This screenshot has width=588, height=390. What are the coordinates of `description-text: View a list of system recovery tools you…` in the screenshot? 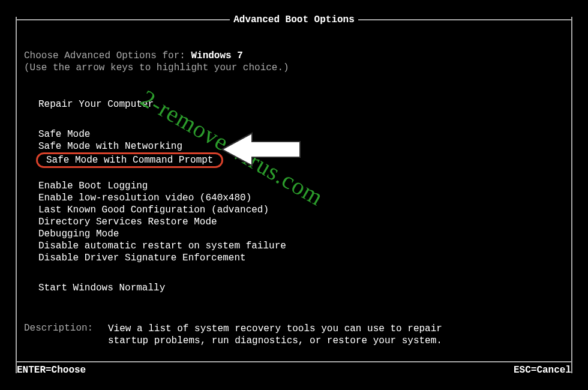 It's located at (276, 335).